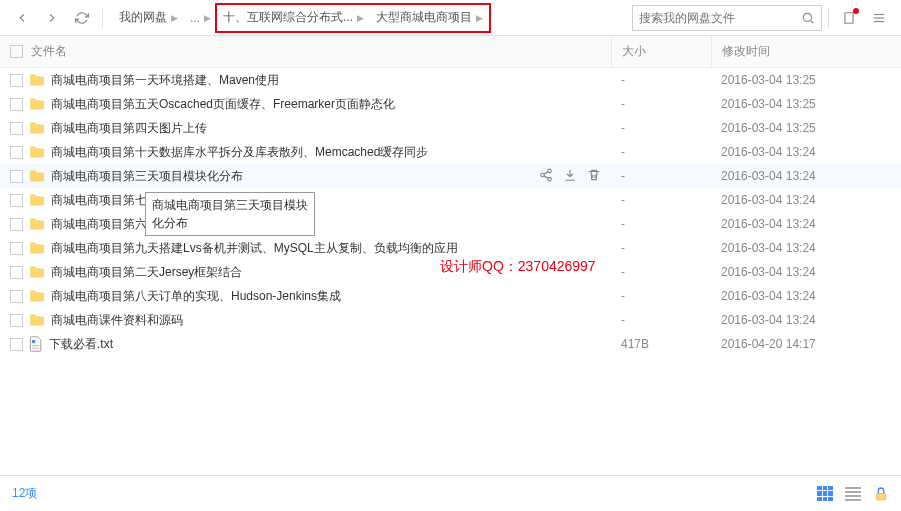  I want to click on crumb-root-label: 我的网盘, so click(143, 18).